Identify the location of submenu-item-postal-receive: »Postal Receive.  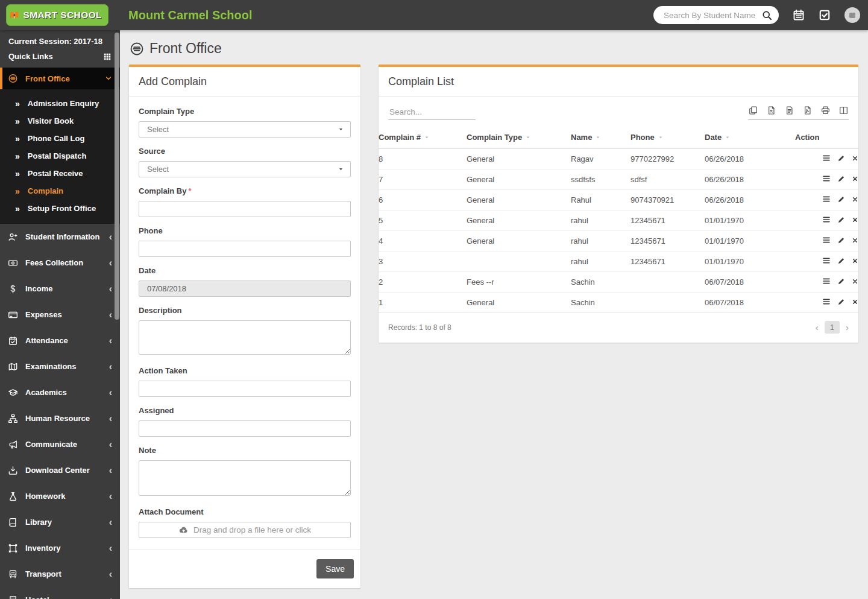
(60, 174).